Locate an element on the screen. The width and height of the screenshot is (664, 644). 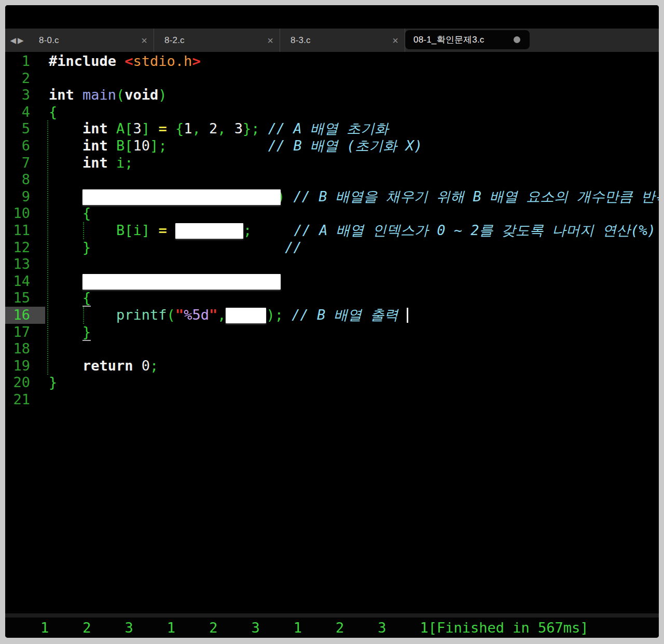
code-text: #include <stdio.h> is located at coordinates (125, 61).